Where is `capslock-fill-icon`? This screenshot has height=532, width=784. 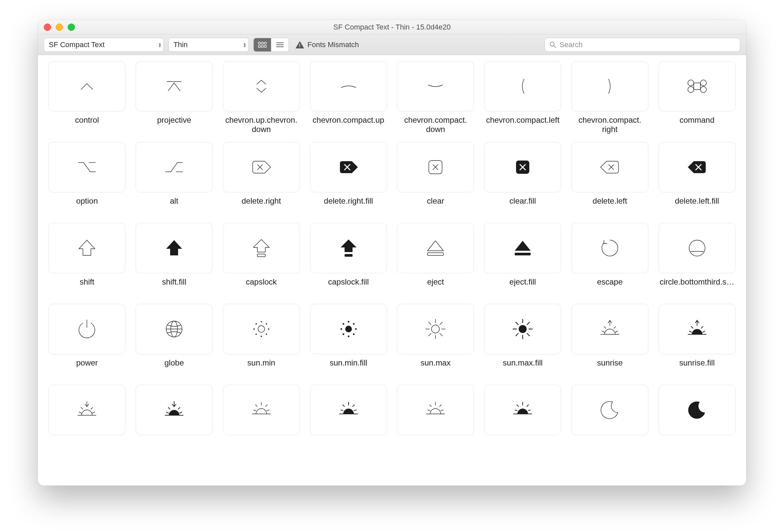 capslock-fill-icon is located at coordinates (348, 248).